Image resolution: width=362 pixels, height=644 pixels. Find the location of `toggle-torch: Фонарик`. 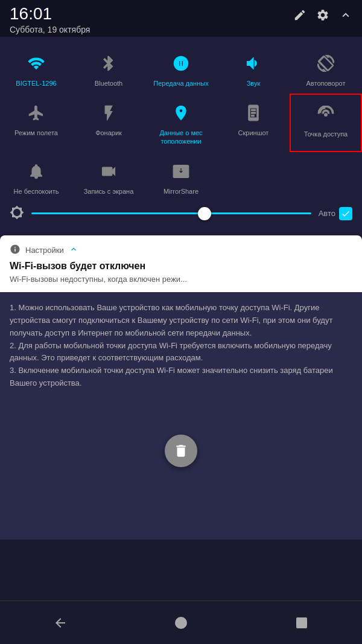

toggle-torch: Фонарик is located at coordinates (109, 123).